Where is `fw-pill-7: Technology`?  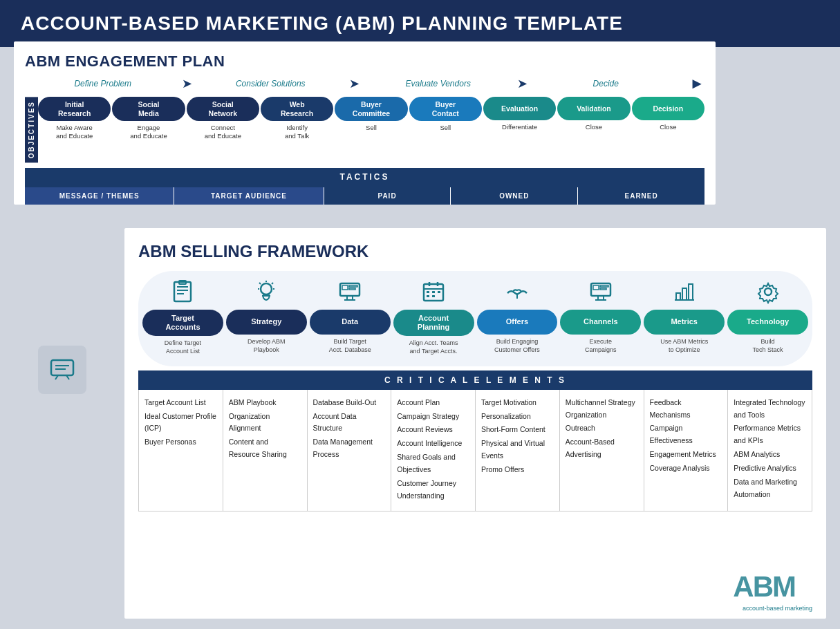 fw-pill-7: Technology is located at coordinates (767, 322).